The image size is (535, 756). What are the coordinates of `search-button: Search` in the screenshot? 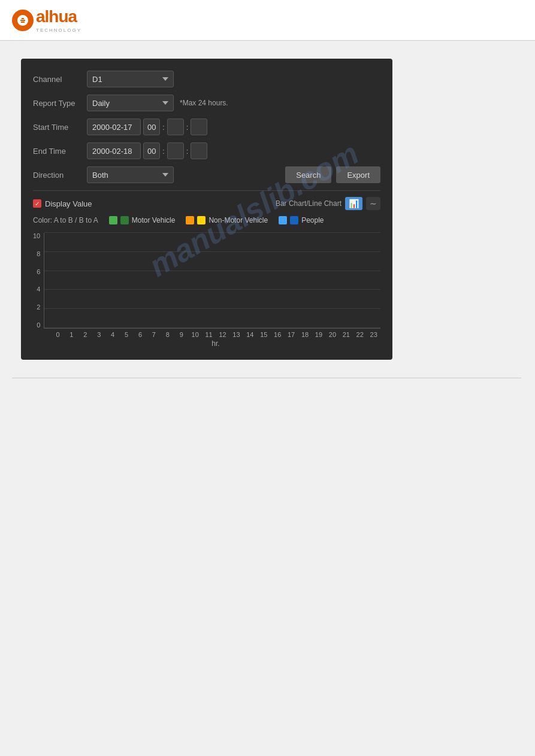 It's located at (308, 175).